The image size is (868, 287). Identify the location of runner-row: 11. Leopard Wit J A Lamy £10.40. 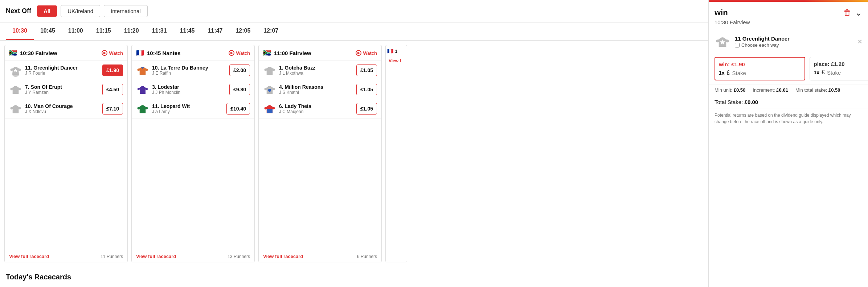
(193, 109).